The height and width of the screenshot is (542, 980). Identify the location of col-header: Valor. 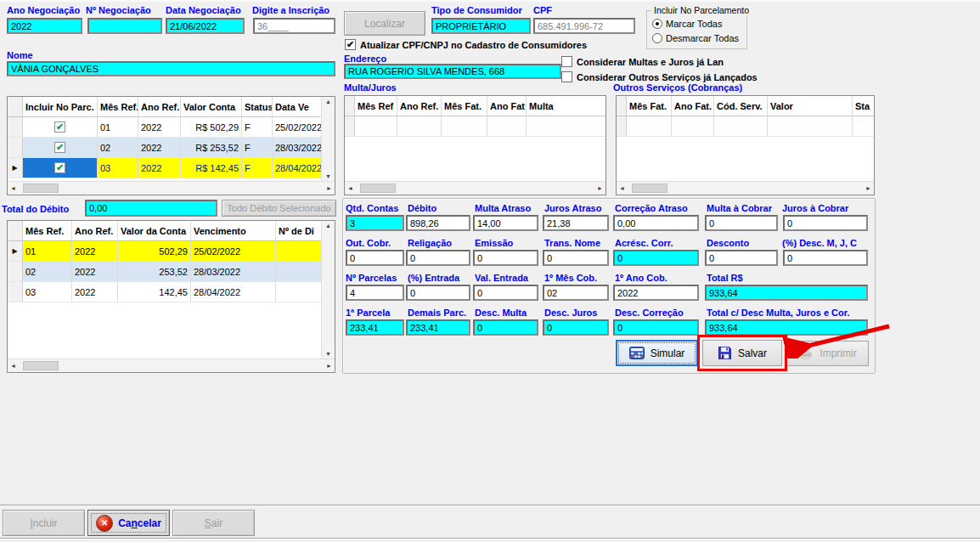
(810, 105).